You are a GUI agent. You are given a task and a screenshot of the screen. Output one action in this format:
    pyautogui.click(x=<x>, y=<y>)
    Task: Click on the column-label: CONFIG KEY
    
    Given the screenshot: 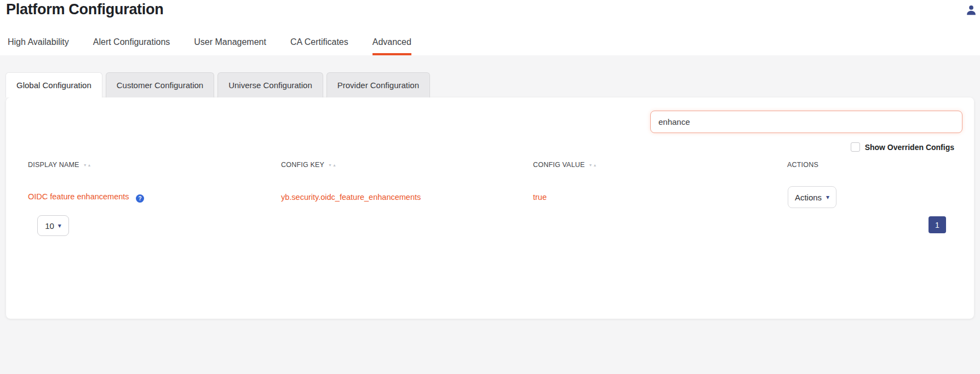 What is the action you would take?
    pyautogui.click(x=302, y=165)
    